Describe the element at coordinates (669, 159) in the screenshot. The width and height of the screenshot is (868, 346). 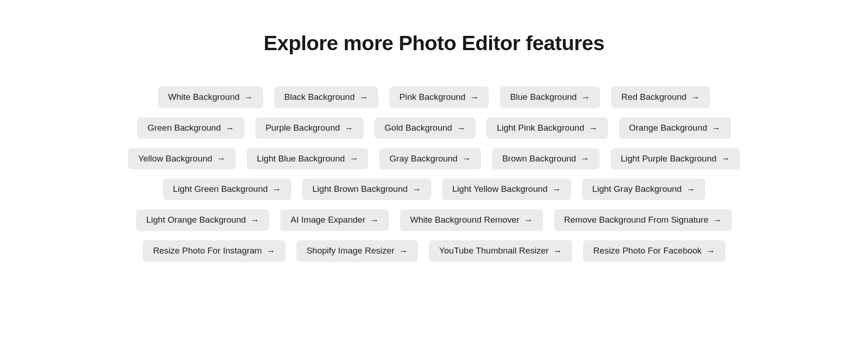
I see `feature-chip-label: Light Purple Background` at that location.